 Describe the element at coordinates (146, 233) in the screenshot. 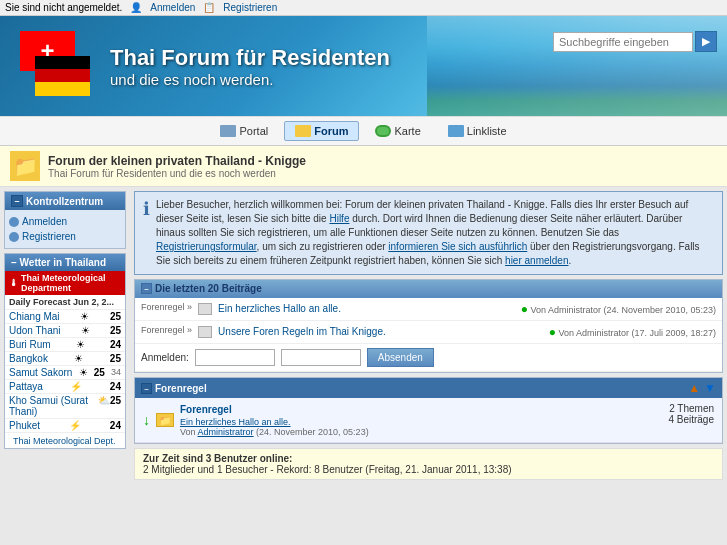

I see `info-icon: ℹ` at that location.